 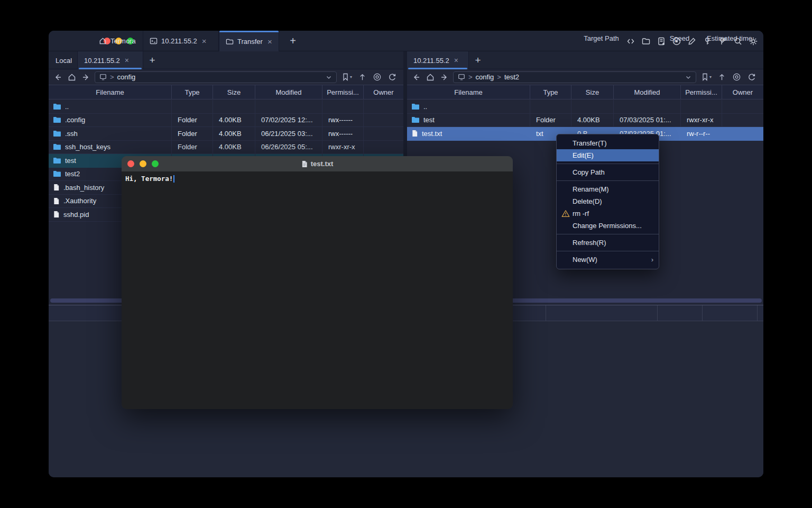 I want to click on tab-label: 10.211.55.2, so click(x=179, y=41).